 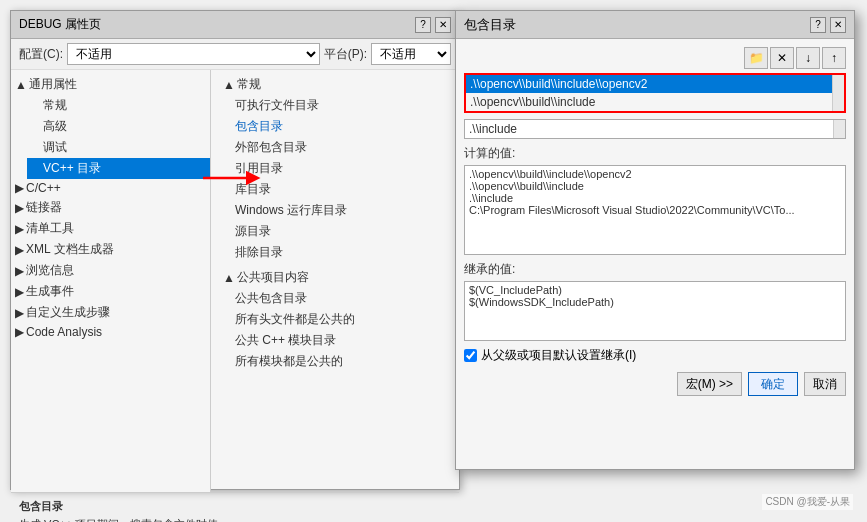 What do you see at coordinates (110, 312) in the screenshot?
I see `tree-group-custom-build: ▶自定义生成步骤` at bounding box center [110, 312].